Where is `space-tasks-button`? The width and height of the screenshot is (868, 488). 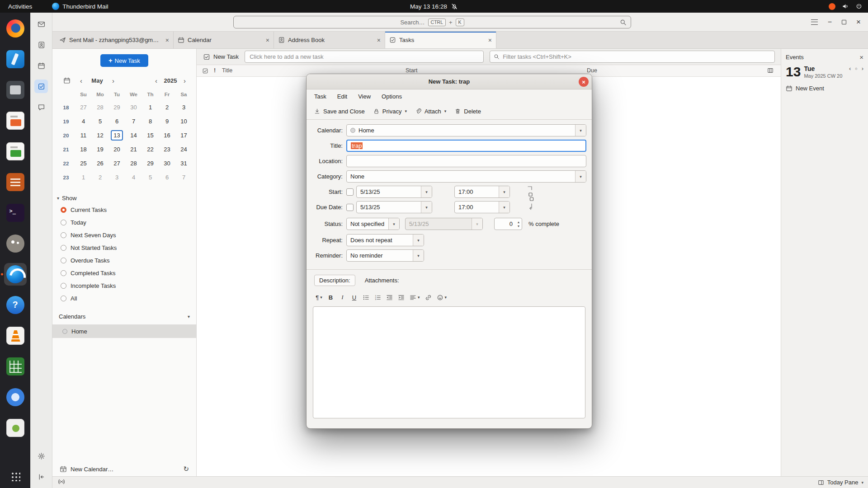
space-tasks-button is located at coordinates (41, 86).